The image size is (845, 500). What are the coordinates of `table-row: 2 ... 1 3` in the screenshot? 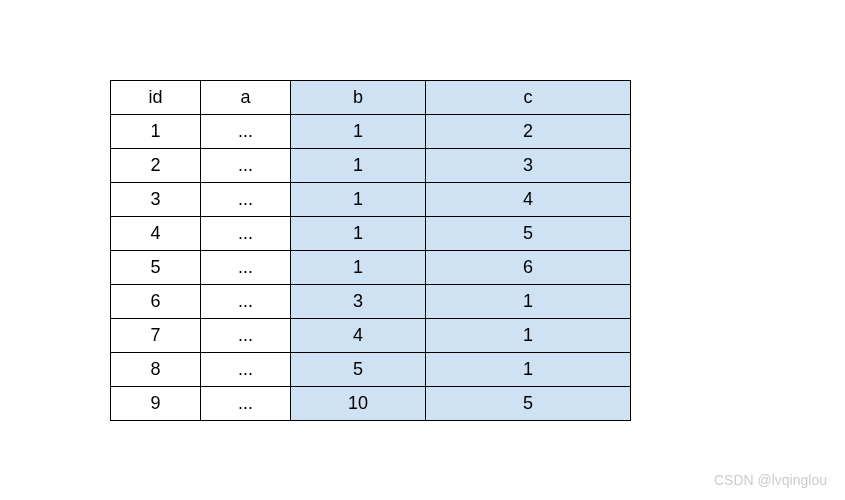 It's located at (371, 166).